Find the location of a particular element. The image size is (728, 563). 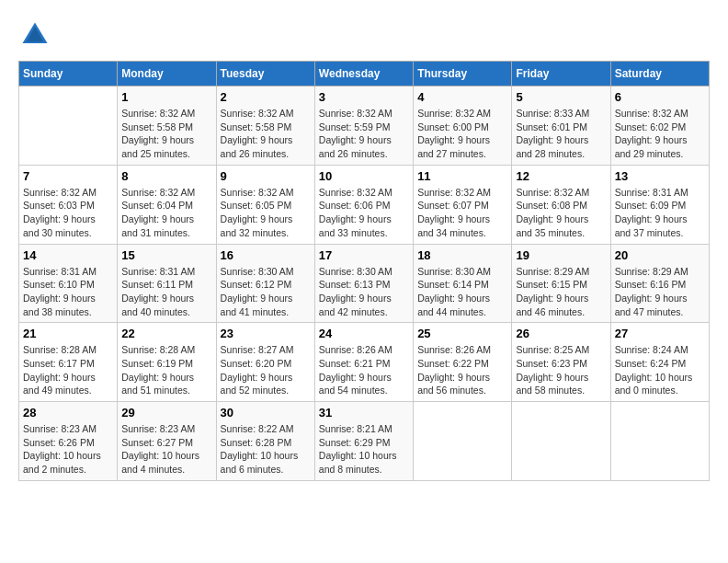

day-number: 24 is located at coordinates (364, 333).